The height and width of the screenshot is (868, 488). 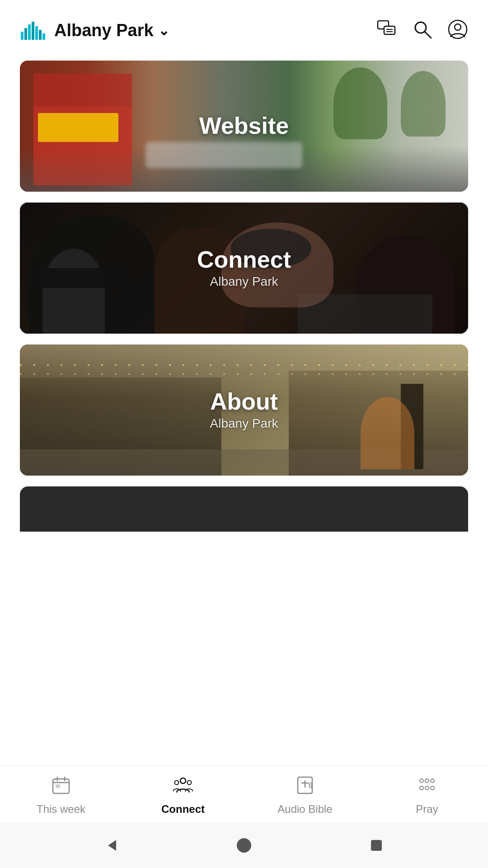 I want to click on website-card-text: Website, so click(x=244, y=126).